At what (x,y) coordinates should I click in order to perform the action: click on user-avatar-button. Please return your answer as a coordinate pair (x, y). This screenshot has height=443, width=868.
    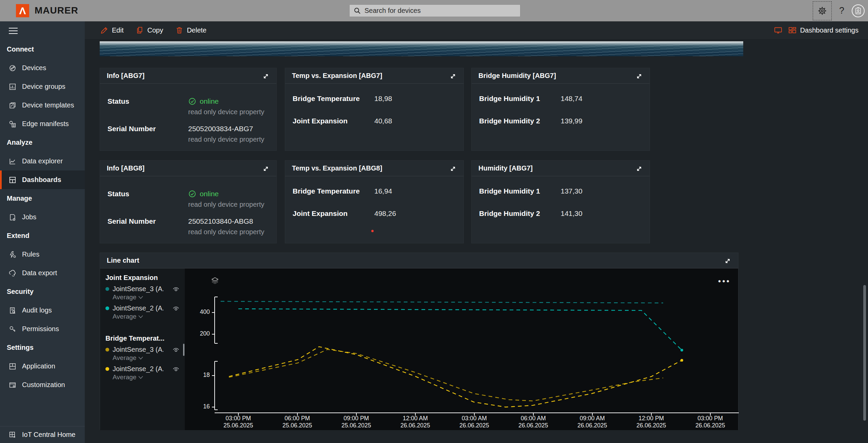
    Looking at the image, I should click on (858, 11).